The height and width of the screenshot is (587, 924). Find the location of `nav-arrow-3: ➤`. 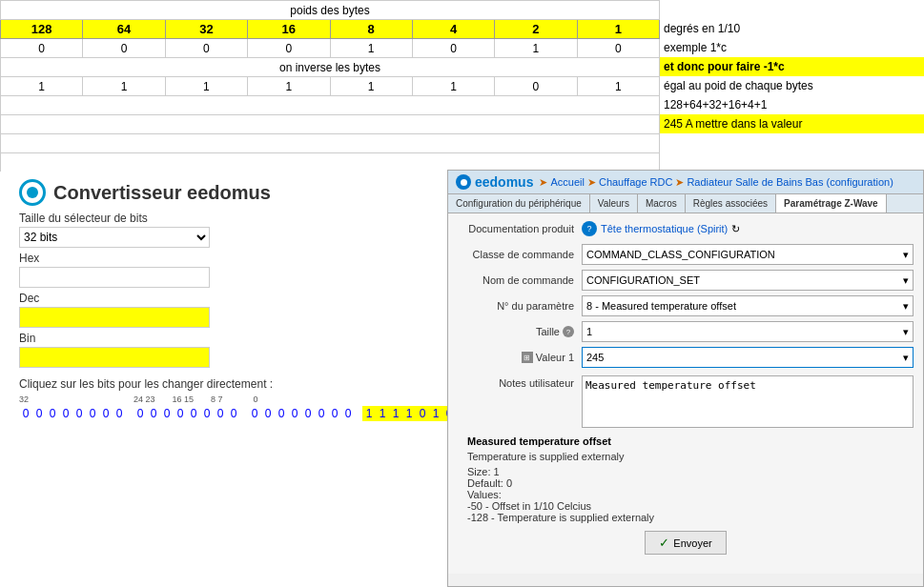

nav-arrow-3: ➤ is located at coordinates (679, 183).